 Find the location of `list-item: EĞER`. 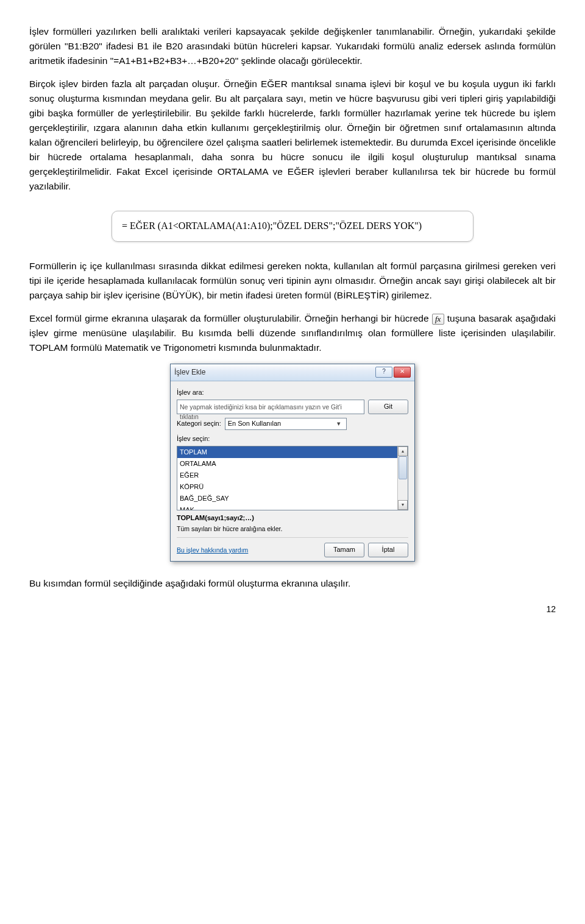

list-item: EĞER is located at coordinates (288, 475).